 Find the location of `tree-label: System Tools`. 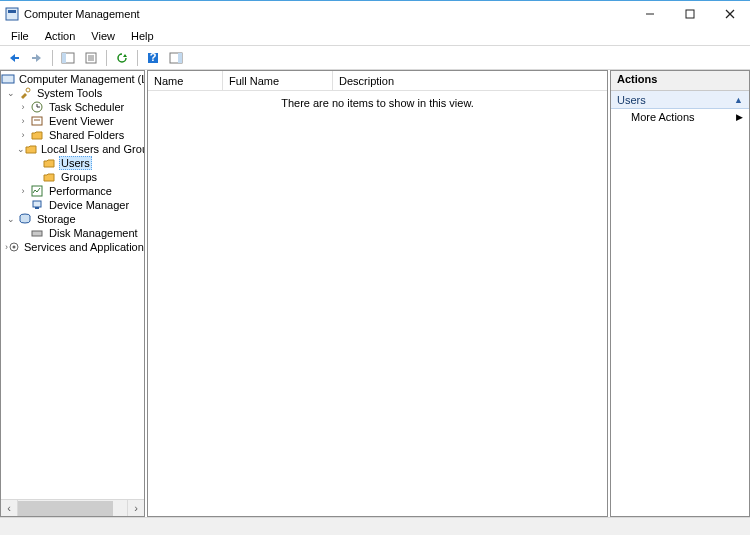

tree-label: System Tools is located at coordinates (70, 93).